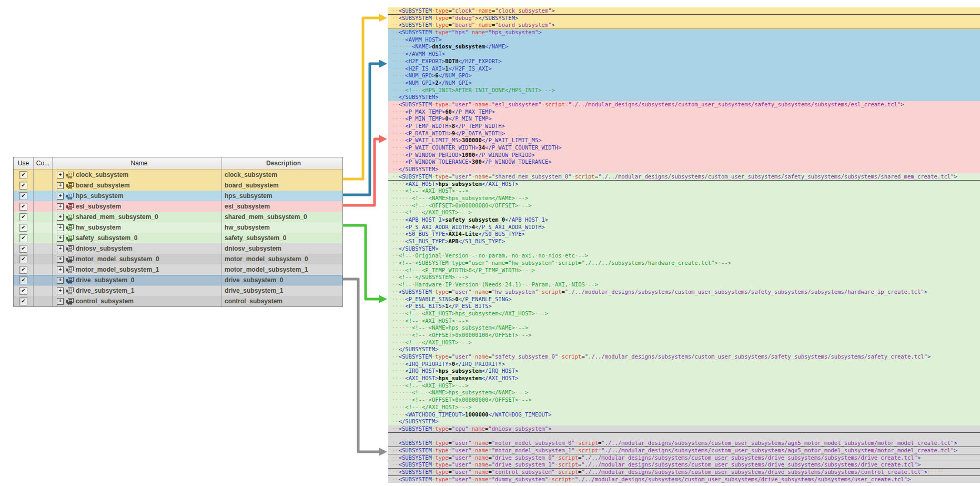 Image resolution: width=980 pixels, height=486 pixels. I want to click on description-cell: drive_subsystem_0, so click(282, 280).